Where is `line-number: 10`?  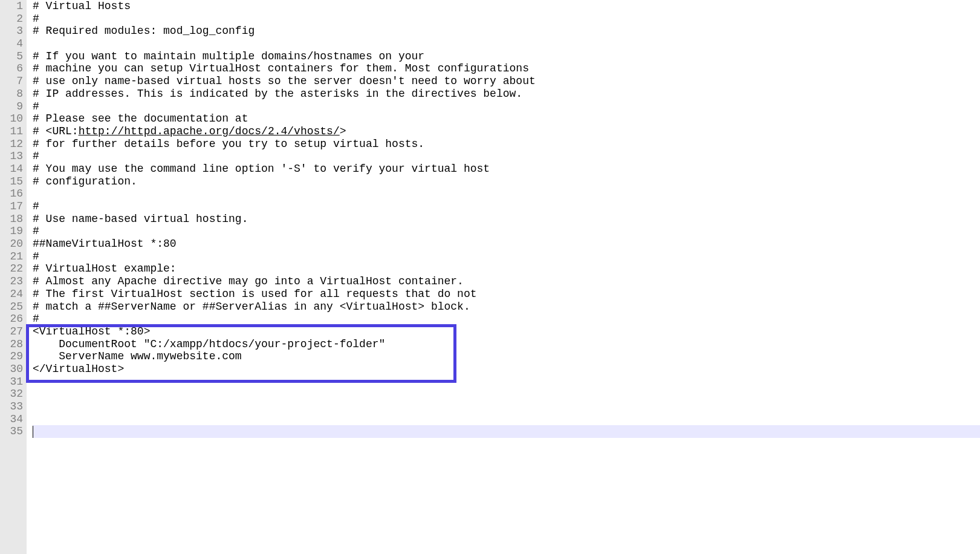 line-number: 10 is located at coordinates (11, 119).